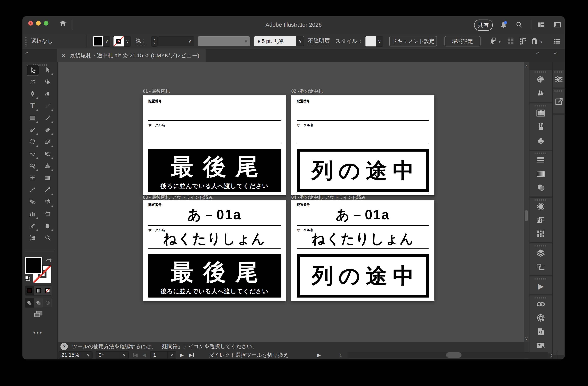  I want to click on color-mode-button, so click(30, 290).